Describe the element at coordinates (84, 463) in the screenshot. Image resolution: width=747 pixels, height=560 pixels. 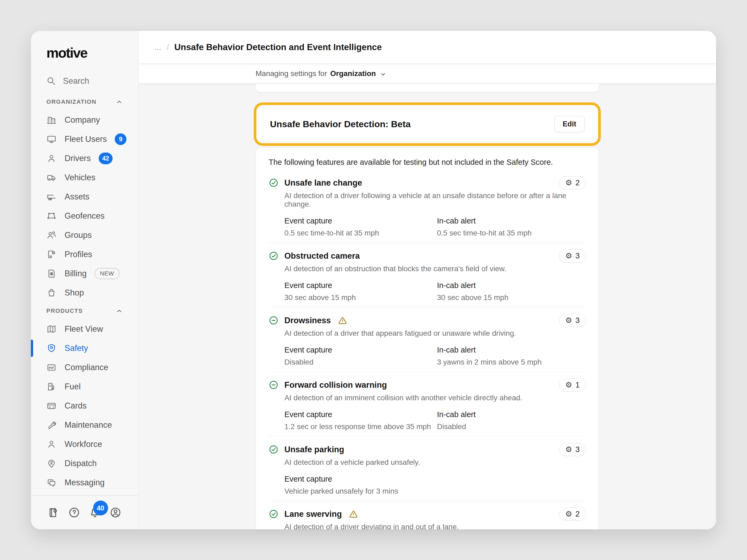
I see `sidebar-item-dispatch: Dispatch` at that location.